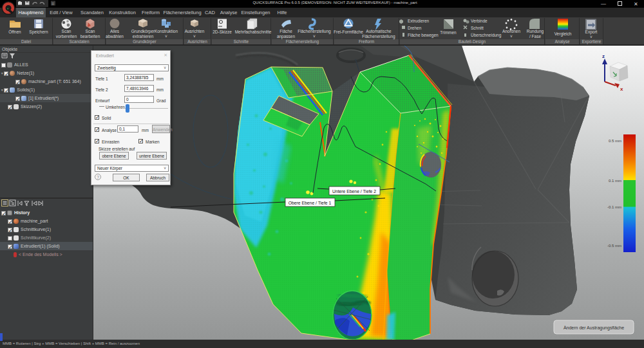 The height and width of the screenshot is (348, 644). What do you see at coordinates (535, 36) in the screenshot?
I see `svg-text: / Fase` at bounding box center [535, 36].